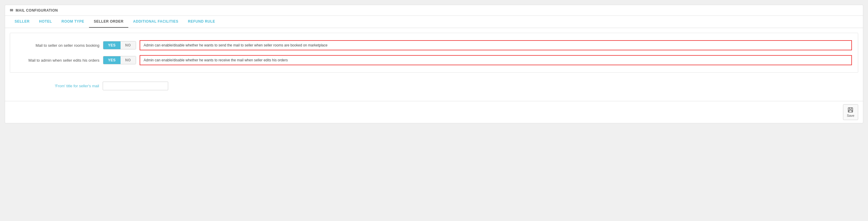  I want to click on toggle-yes-seller-edits: YES, so click(112, 60).